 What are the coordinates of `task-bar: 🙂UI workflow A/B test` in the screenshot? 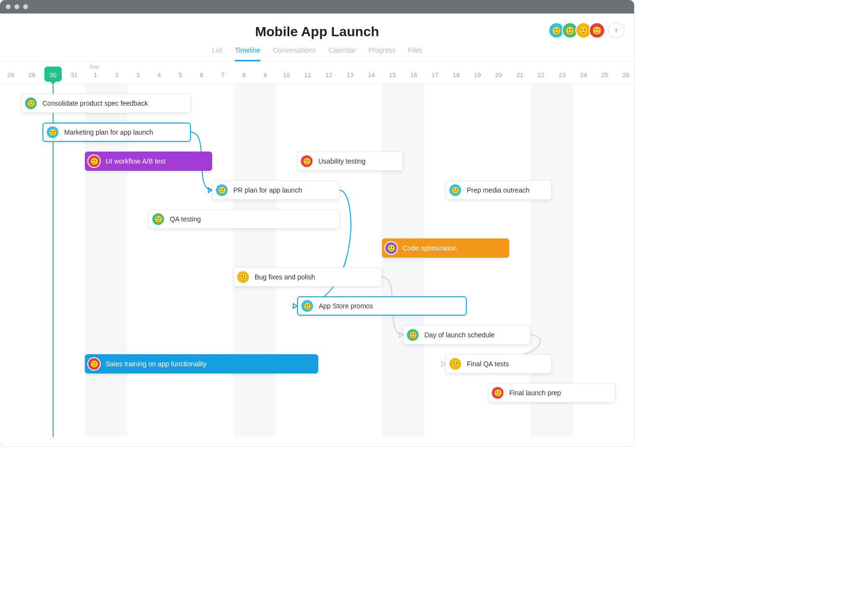 It's located at (149, 161).